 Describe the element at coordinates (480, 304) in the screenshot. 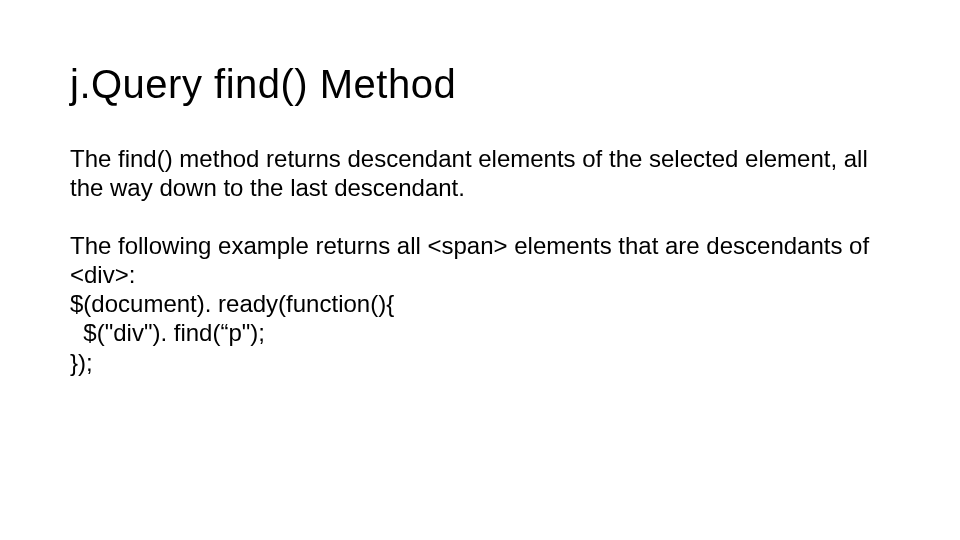

I see `code-line-1: $(document). ready(function(){` at that location.